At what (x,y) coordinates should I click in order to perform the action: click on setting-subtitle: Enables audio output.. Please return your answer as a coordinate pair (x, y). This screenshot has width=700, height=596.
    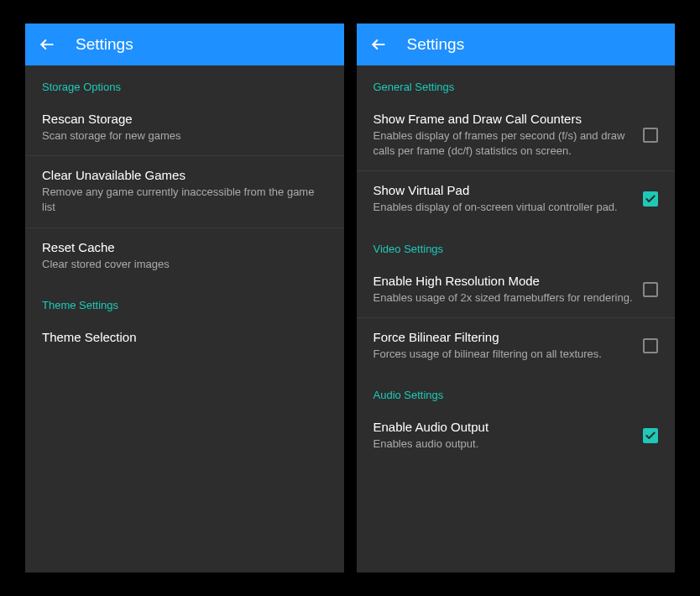
    Looking at the image, I should click on (504, 444).